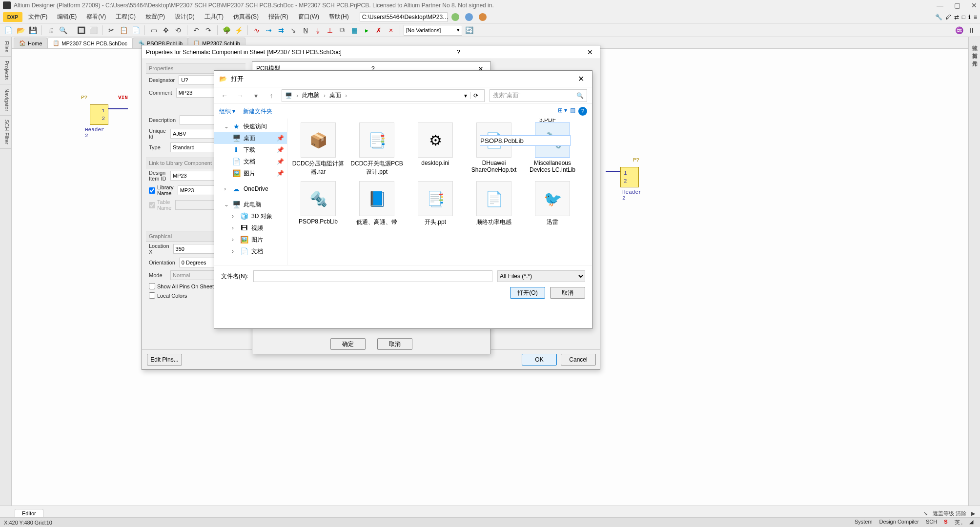 This screenshot has width=980, height=527. Describe the element at coordinates (93, 30) in the screenshot. I see `fit-icon: ⬜` at that location.